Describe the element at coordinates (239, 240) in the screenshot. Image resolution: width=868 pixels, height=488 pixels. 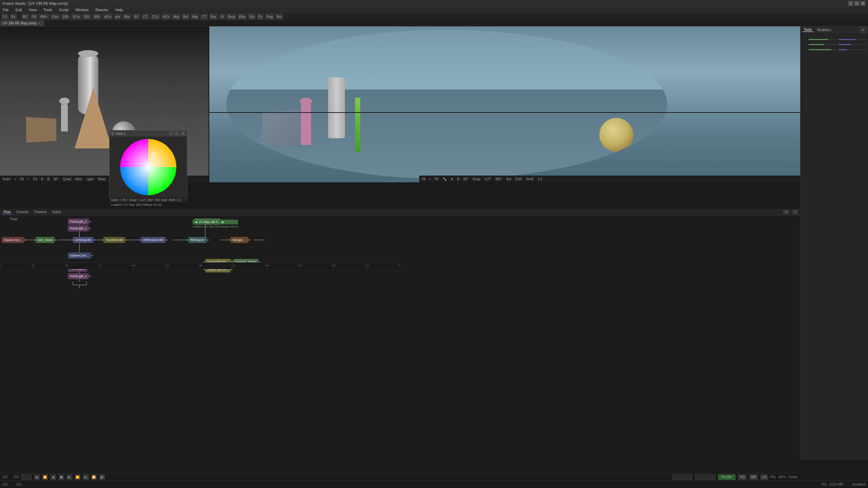
I see `node-merge1: Merge1 ✕` at that location.